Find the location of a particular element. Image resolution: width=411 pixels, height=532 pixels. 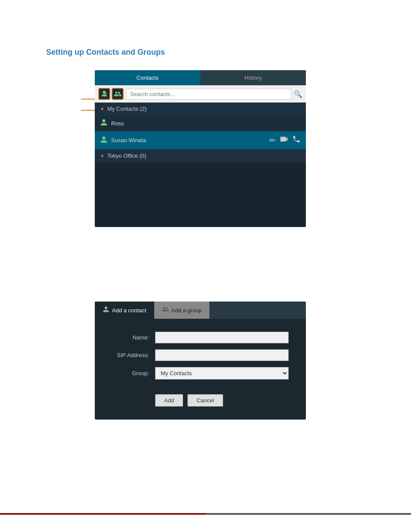

contact-person-icon-susan is located at coordinates (104, 140).